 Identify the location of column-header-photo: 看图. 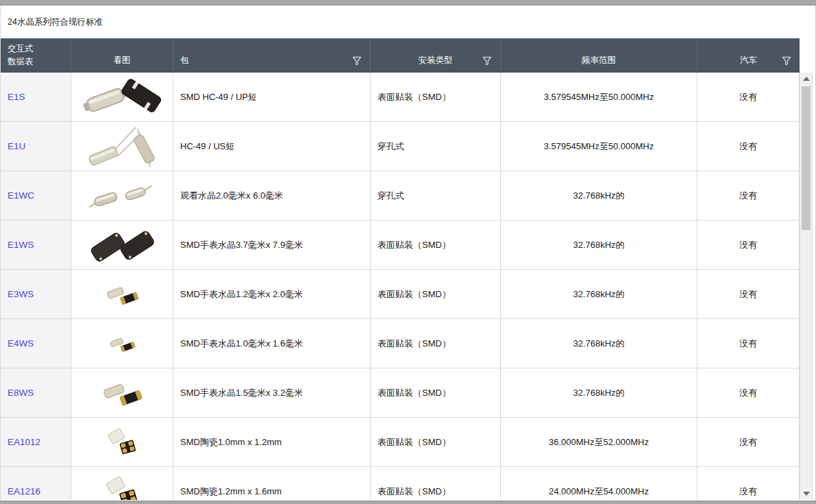
(122, 55).